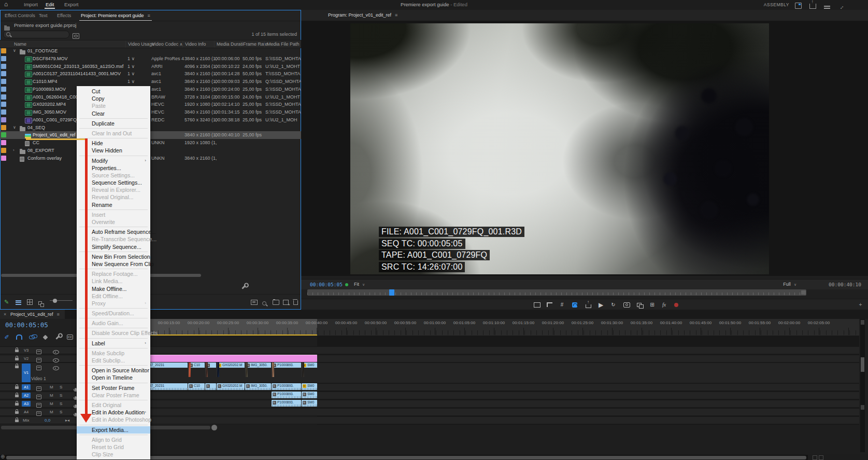 The height and width of the screenshot is (460, 868). What do you see at coordinates (557, 292) in the screenshot?
I see `program-scrubber` at bounding box center [557, 292].